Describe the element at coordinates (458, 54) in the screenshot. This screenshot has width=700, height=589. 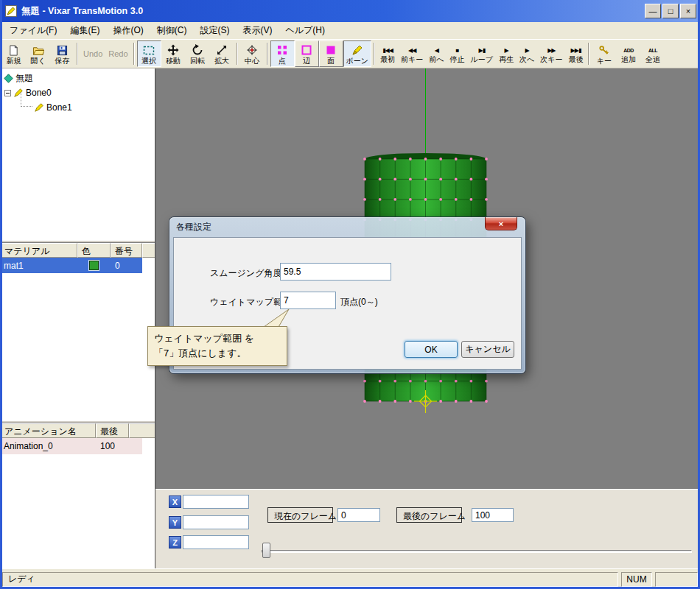
I see `stop-button: ■停止` at that location.